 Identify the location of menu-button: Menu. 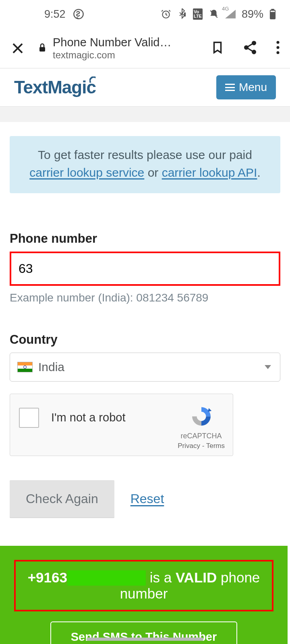
(246, 87).